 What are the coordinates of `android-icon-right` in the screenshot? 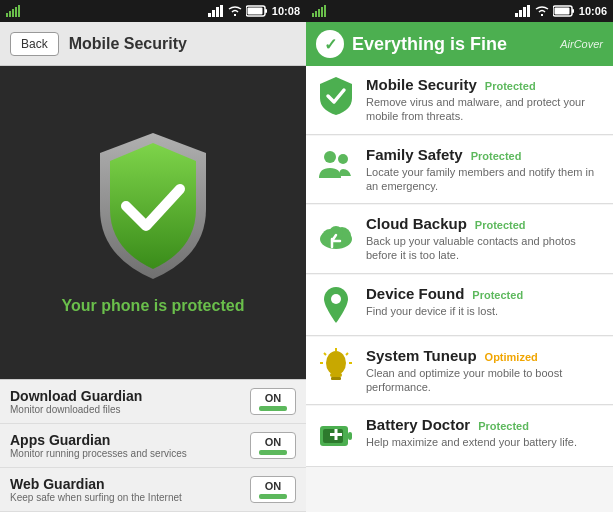 It's located at (319, 11).